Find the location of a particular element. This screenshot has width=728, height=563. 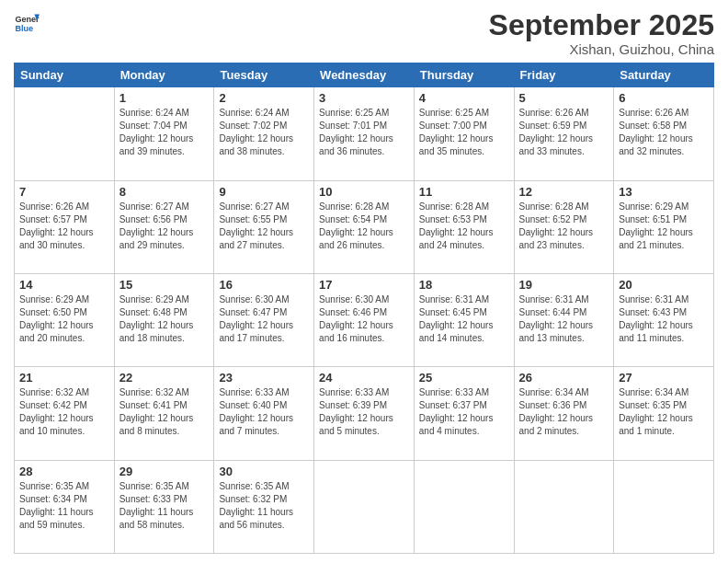

day-info: Sunrise: 6:33 AMSunset: 6:40 PMDaylight:… is located at coordinates (264, 412).